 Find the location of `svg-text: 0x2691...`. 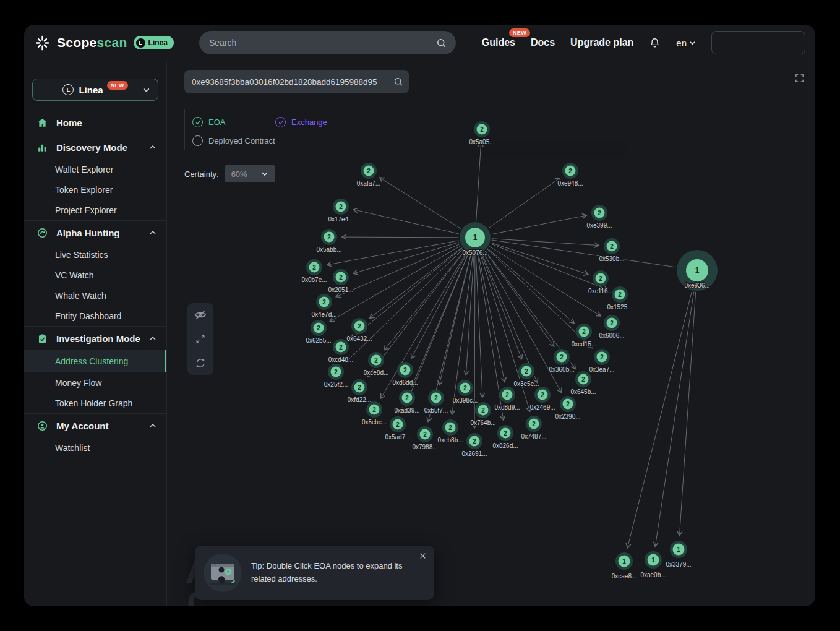

svg-text: 0x2691... is located at coordinates (474, 454).